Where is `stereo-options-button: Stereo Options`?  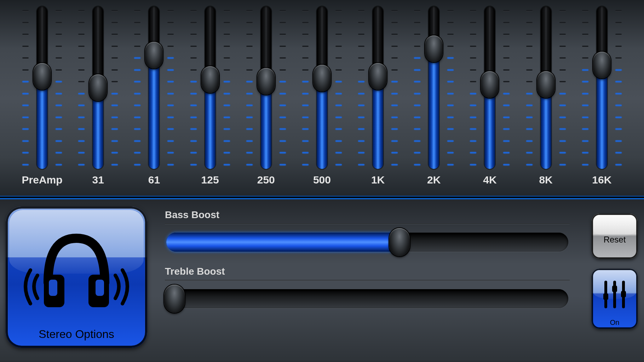 stereo-options-button: Stereo Options is located at coordinates (76, 277).